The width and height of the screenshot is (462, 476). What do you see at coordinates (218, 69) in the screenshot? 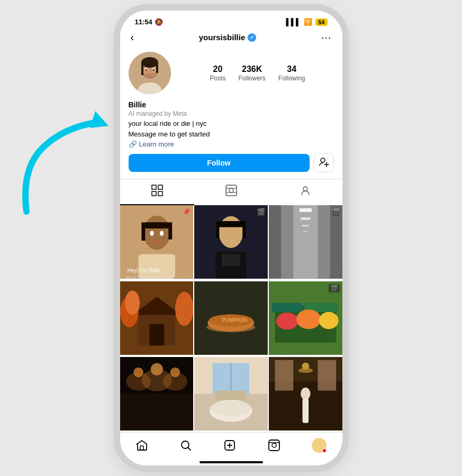
I see `posts-count: 20` at bounding box center [218, 69].